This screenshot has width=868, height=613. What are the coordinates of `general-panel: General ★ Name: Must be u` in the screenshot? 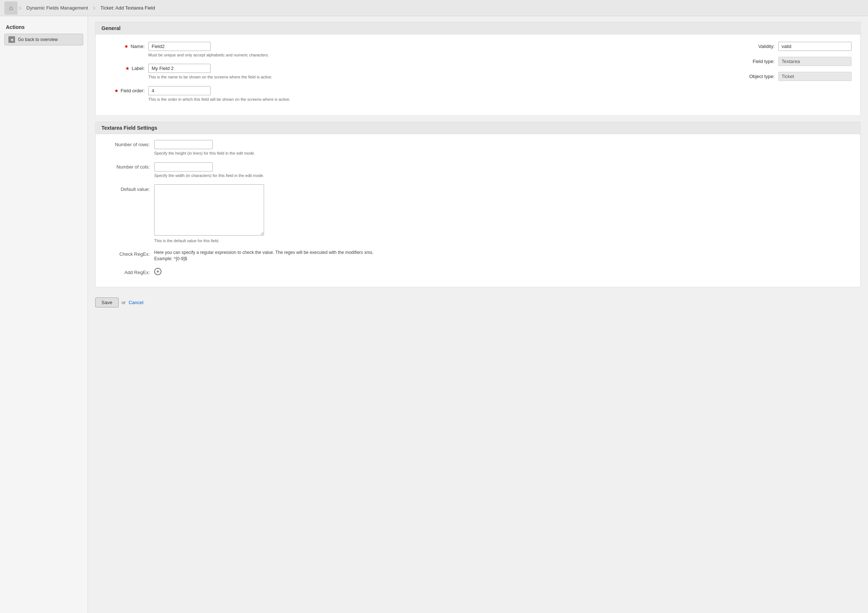 It's located at (478, 69).